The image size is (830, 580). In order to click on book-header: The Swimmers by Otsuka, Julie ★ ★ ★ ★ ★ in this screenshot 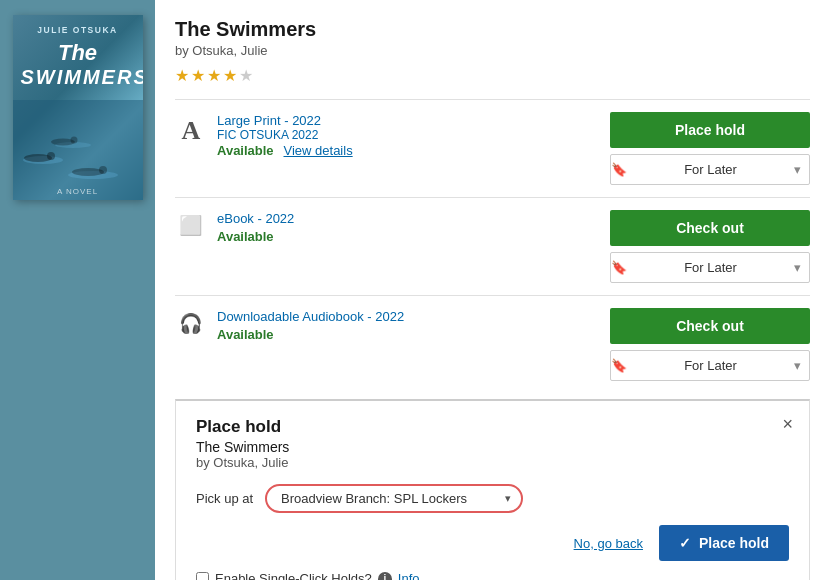, I will do `click(492, 52)`.